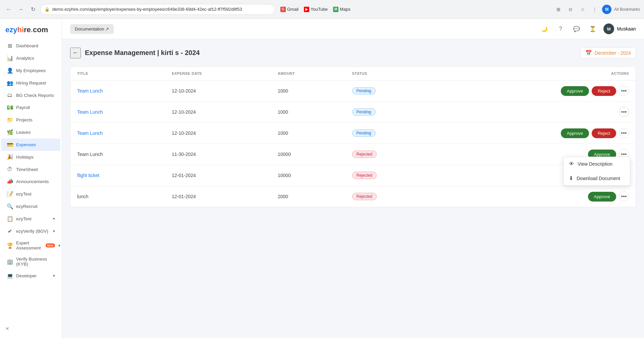  Describe the element at coordinates (10, 83) in the screenshot. I see `hiring-request-icon: 👥` at that location.